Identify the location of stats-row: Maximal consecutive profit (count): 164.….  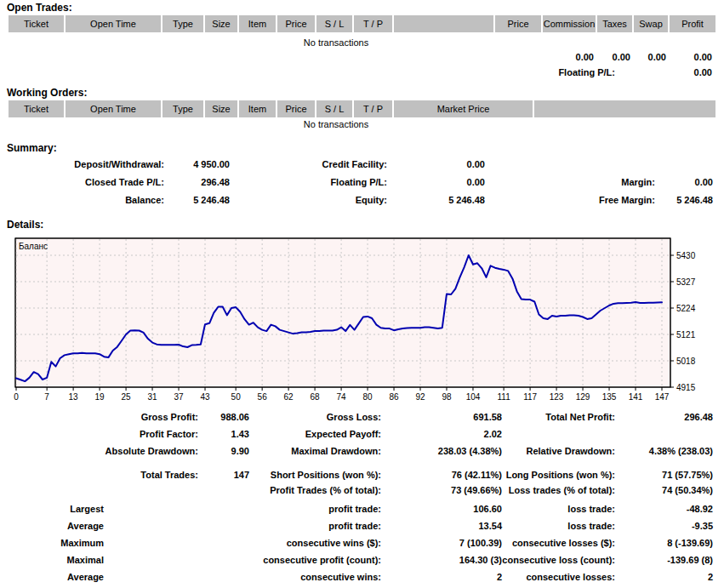
(362, 562).